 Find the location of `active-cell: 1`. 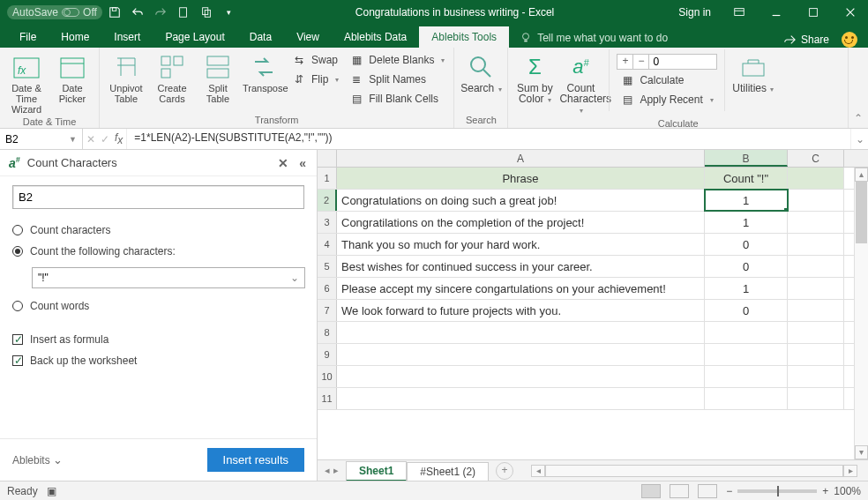

active-cell: 1 is located at coordinates (746, 200).